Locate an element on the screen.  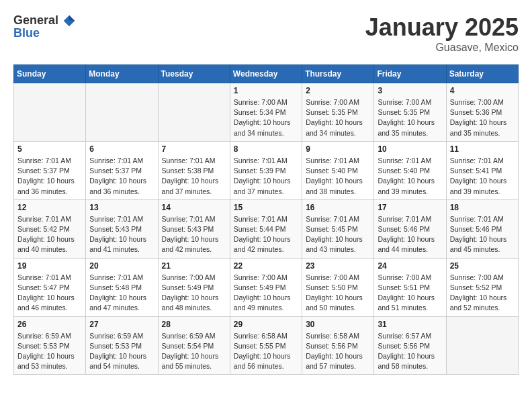
day-number: 2 is located at coordinates (338, 91).